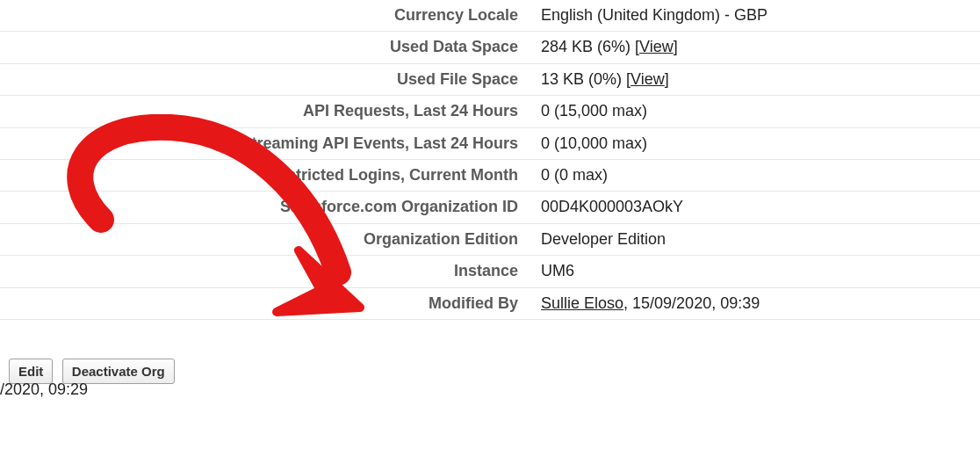 Image resolution: width=980 pixels, height=471 pixels. Describe the element at coordinates (490, 371) in the screenshot. I see `button-bar: Edit Deactivate Org` at that location.